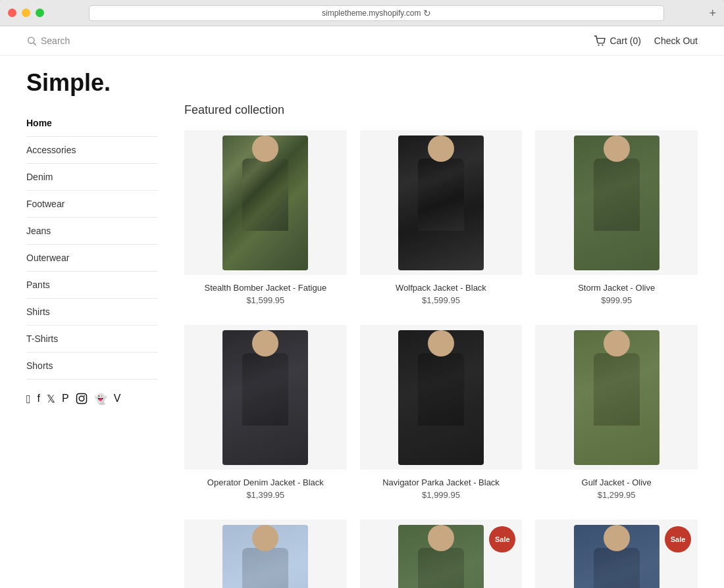 The height and width of the screenshot is (588, 724). Describe the element at coordinates (92, 204) in the screenshot. I see `sidebar-link-footwear: Footwear` at that location.